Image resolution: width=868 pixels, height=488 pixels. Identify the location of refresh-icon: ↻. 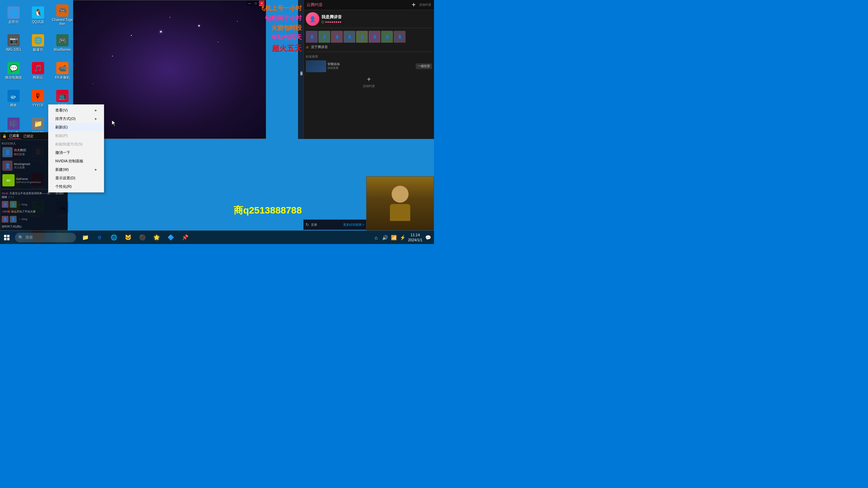
(307, 225).